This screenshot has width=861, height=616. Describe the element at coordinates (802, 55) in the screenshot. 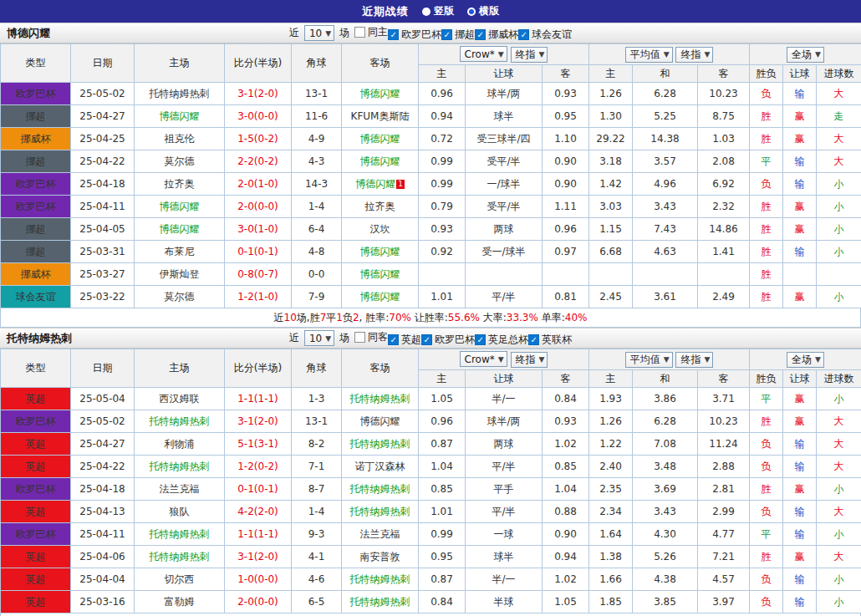

I see `fulltime-value: 全场` at that location.